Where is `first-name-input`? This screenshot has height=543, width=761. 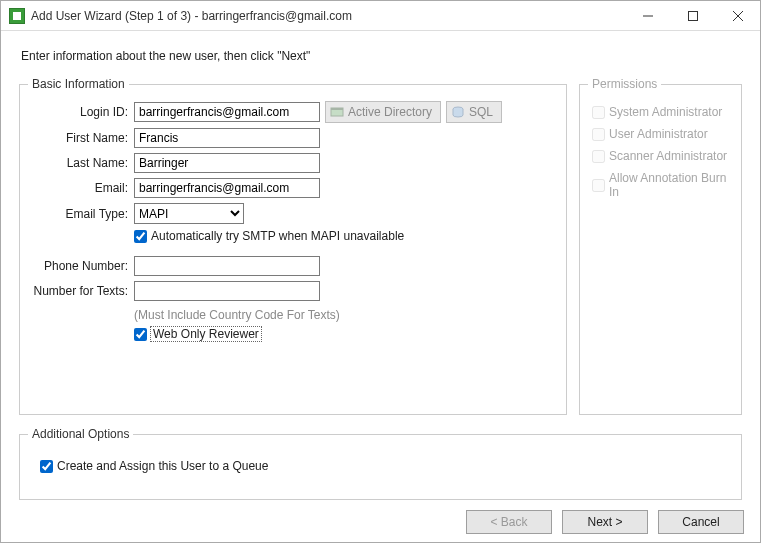
first-name-input is located at coordinates (227, 138).